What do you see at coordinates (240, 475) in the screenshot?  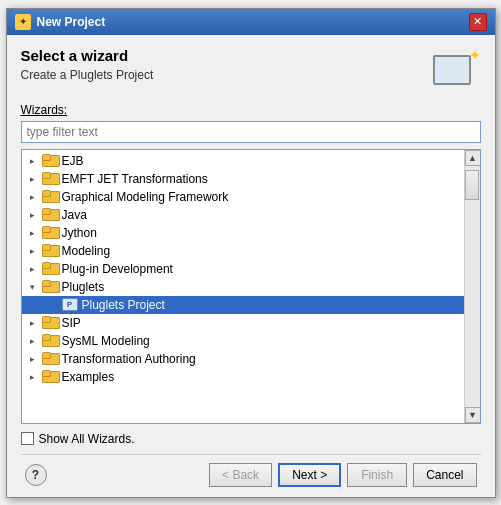 I see `back-button: < Back` at bounding box center [240, 475].